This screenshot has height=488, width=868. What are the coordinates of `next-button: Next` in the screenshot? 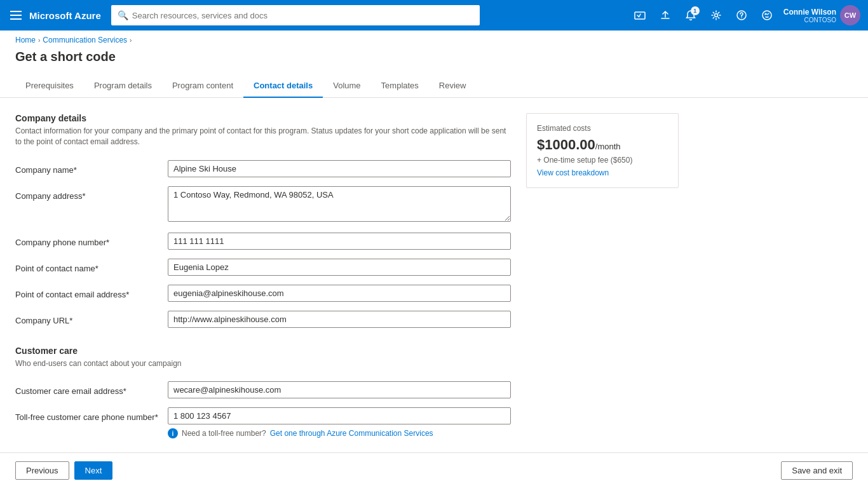 It's located at (94, 470).